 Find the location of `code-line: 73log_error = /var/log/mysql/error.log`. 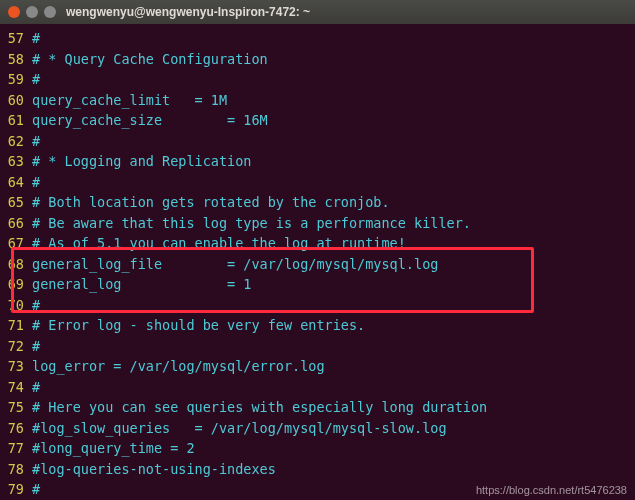

code-line: 73log_error = /var/log/mysql/error.log is located at coordinates (318, 366).